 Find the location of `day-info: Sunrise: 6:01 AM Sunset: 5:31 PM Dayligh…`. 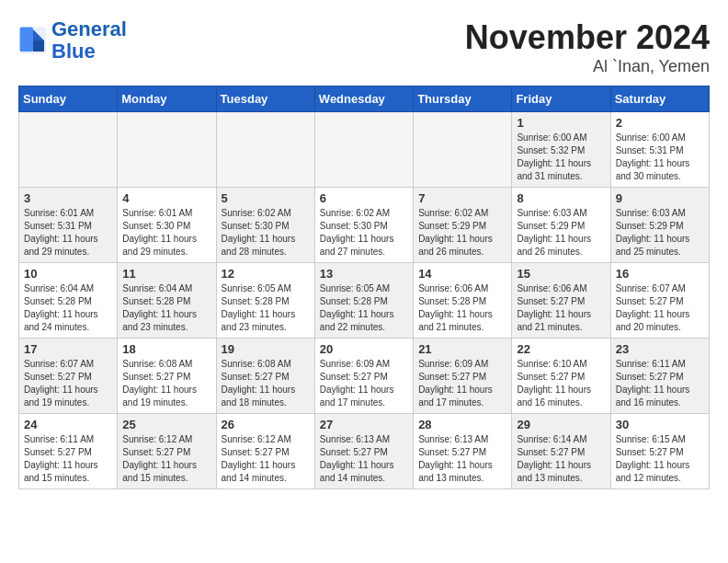

day-info: Sunrise: 6:01 AM Sunset: 5:31 PM Dayligh… is located at coordinates (68, 233).